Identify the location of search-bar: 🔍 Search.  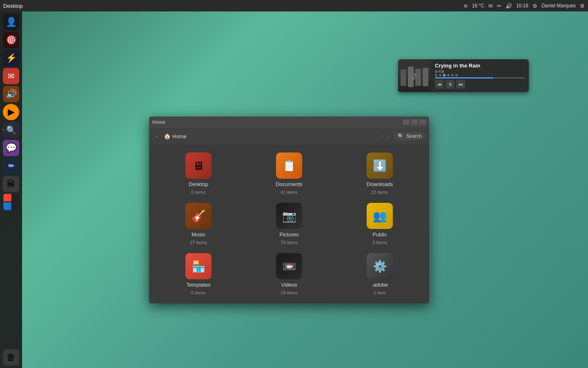
(410, 136).